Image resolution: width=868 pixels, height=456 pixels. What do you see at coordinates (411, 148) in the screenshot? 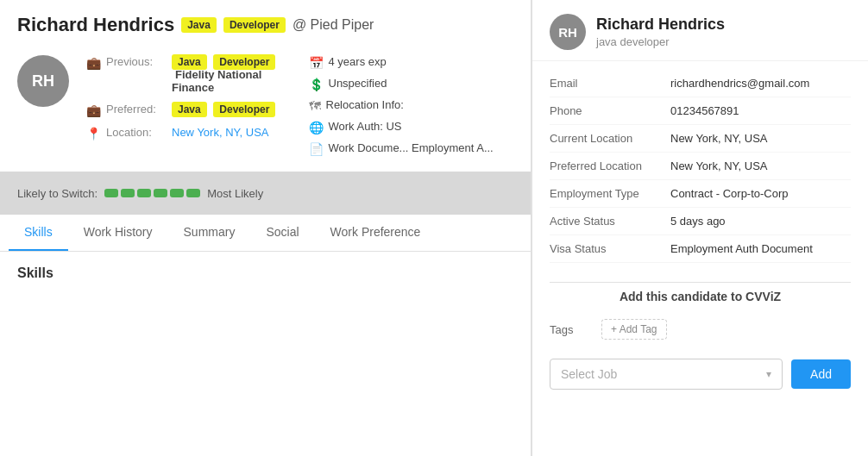
I see `work-doc-text: Work Docume... Employment A...` at bounding box center [411, 148].